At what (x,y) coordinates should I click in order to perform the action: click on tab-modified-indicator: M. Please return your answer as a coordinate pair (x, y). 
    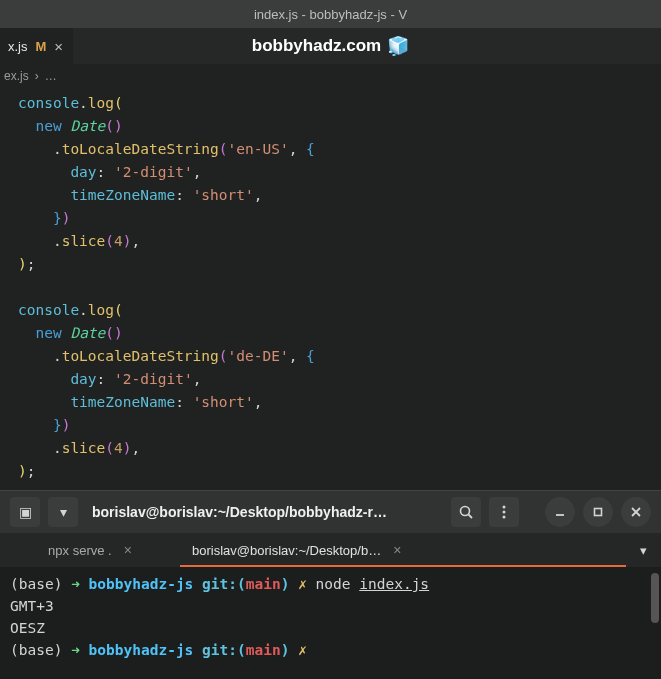
    Looking at the image, I should click on (42, 46).